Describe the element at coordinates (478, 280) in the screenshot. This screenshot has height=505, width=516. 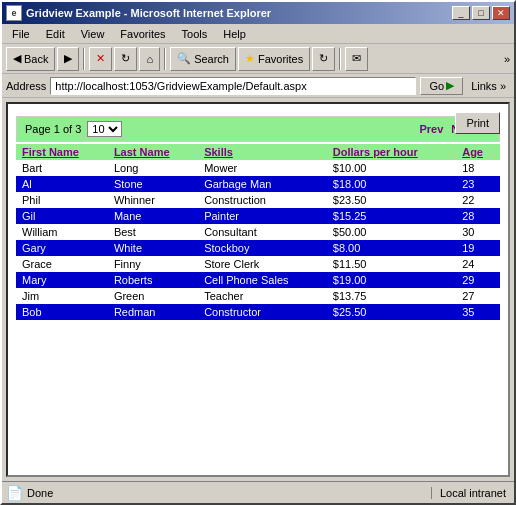
I see `cell-age: 29` at that location.